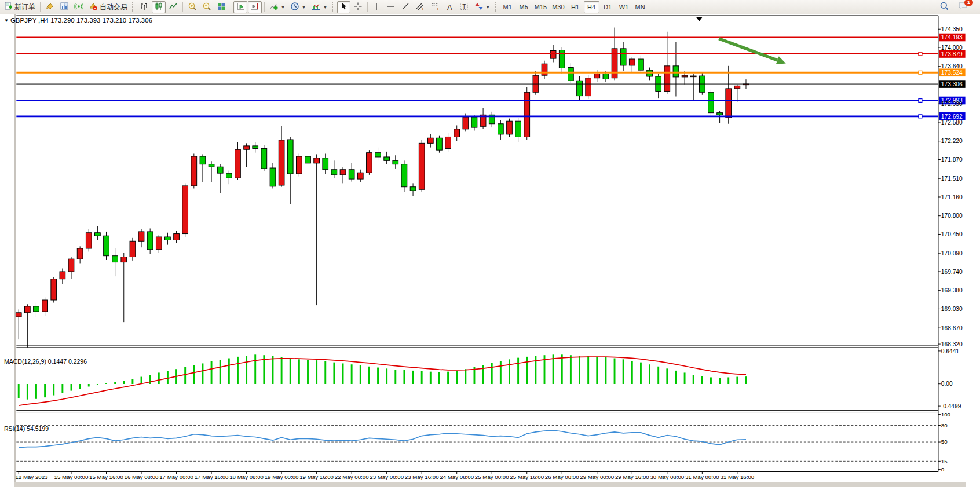  What do you see at coordinates (319, 7) in the screenshot?
I see `templates-button: ▼` at bounding box center [319, 7].